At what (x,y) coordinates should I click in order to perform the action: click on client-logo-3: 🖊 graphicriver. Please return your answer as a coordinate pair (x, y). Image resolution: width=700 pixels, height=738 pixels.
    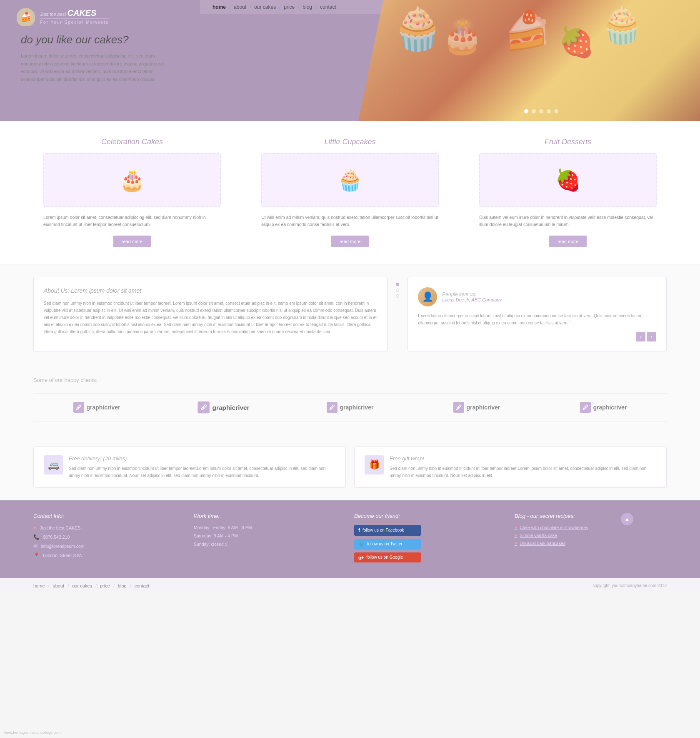
    Looking at the image, I should click on (350, 407).